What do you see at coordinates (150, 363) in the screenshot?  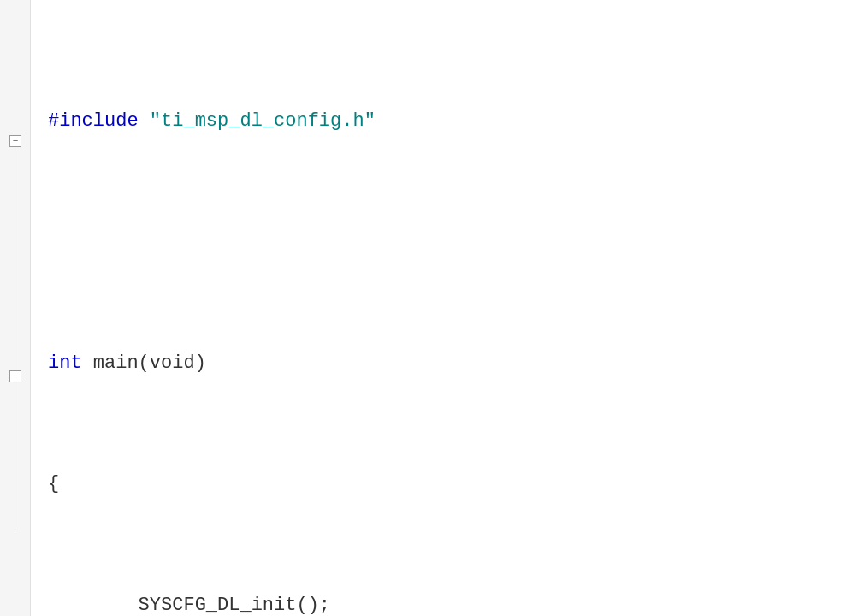 I see `main-signature: main(void)` at bounding box center [150, 363].